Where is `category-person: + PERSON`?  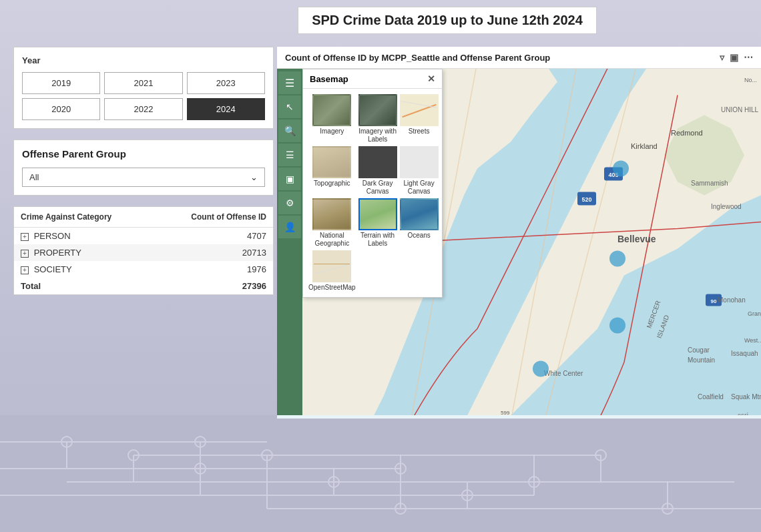 category-person: + PERSON is located at coordinates (84, 236).